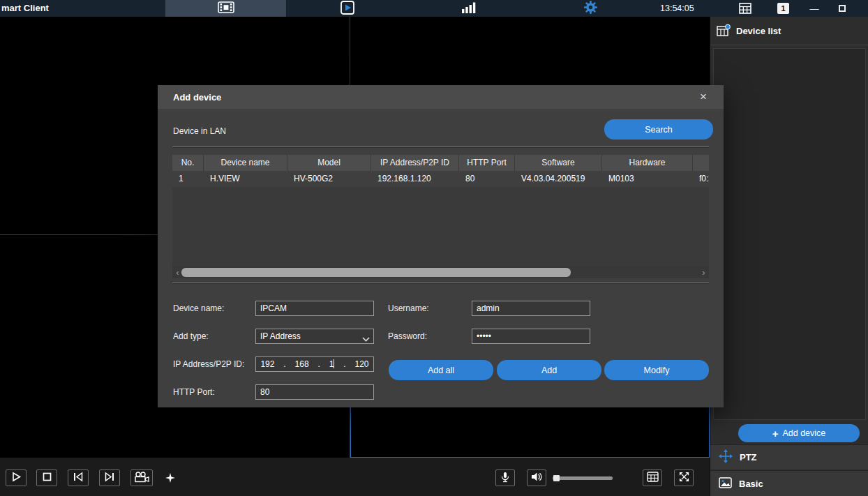 This screenshot has width=868, height=496. Describe the element at coordinates (657, 370) in the screenshot. I see `modify-button-label: Modify` at that location.